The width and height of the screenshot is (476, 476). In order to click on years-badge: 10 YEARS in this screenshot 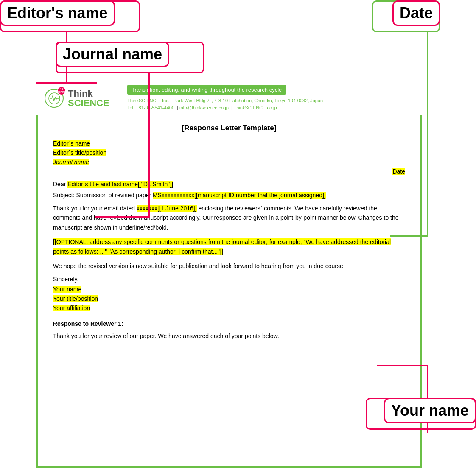, I will do `click(62, 91)`.